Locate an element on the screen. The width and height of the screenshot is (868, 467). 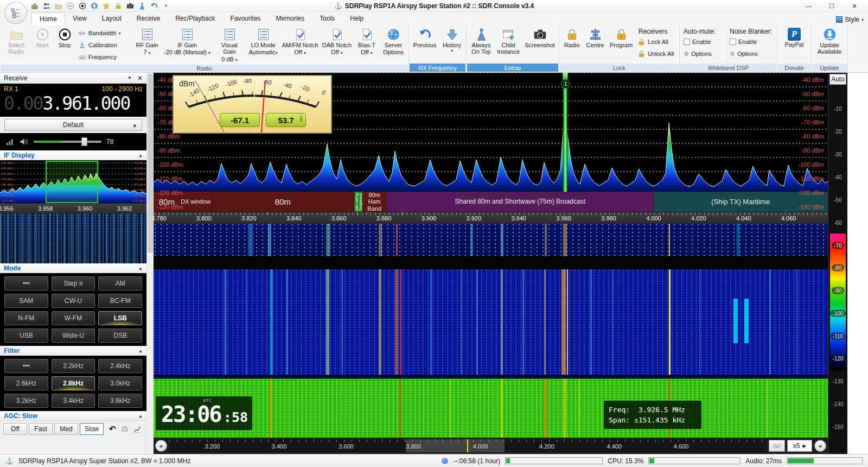
ribbon-tab: Favourites is located at coordinates (246, 18).